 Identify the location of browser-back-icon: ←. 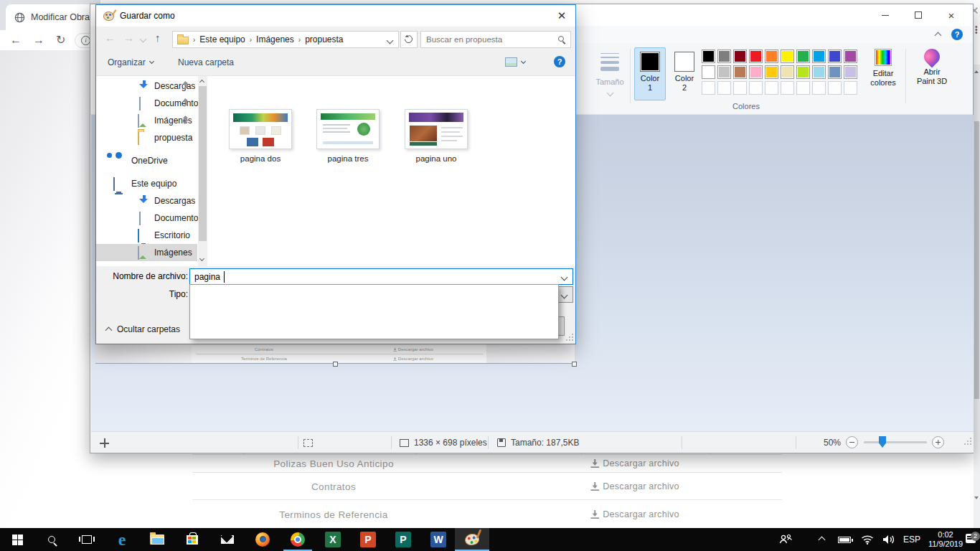
(16, 40).